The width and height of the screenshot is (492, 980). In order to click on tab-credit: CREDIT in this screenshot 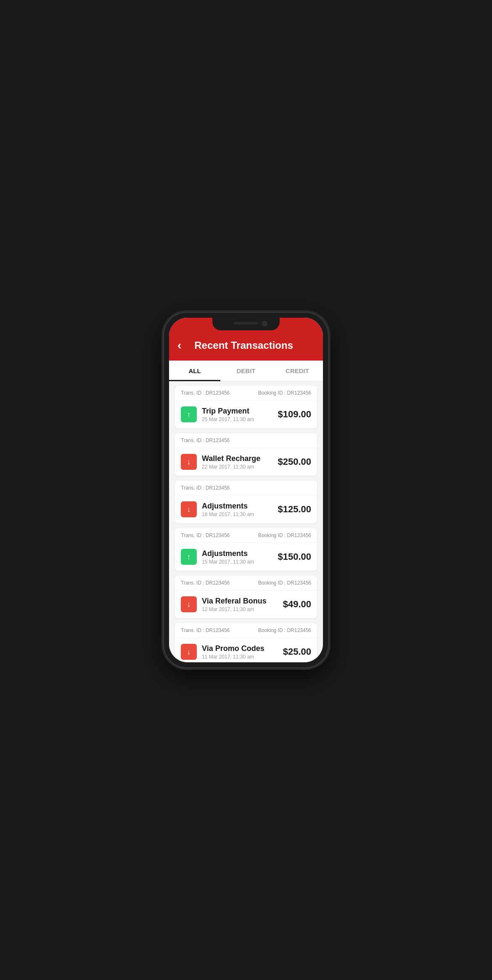, I will do `click(297, 371)`.